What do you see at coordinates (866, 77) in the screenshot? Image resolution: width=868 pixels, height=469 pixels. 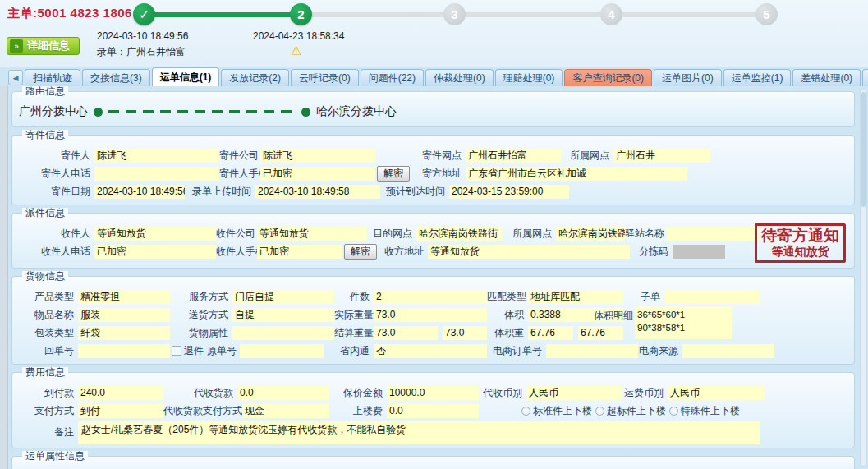 I see `tab-work-order: 工单处` at bounding box center [866, 77].